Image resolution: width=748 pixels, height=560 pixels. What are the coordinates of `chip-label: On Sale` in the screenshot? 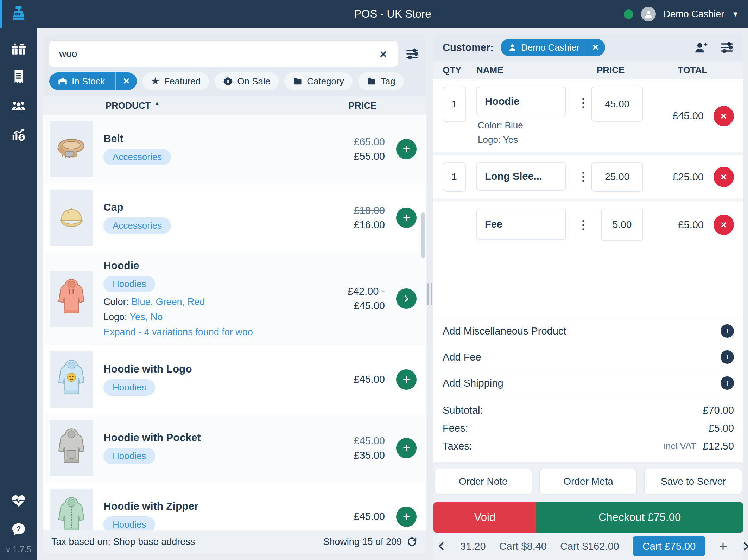 It's located at (254, 82).